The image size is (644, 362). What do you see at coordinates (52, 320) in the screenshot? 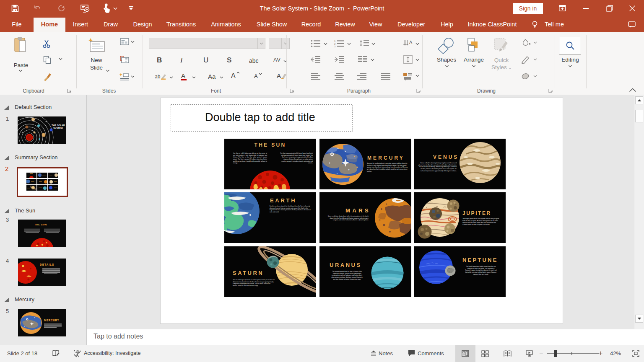
I see `svg-text: MERCURY` at bounding box center [52, 320].